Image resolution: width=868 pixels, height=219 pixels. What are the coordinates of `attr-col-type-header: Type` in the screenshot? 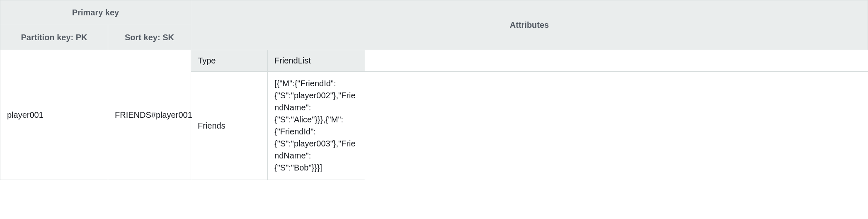 It's located at (230, 61).